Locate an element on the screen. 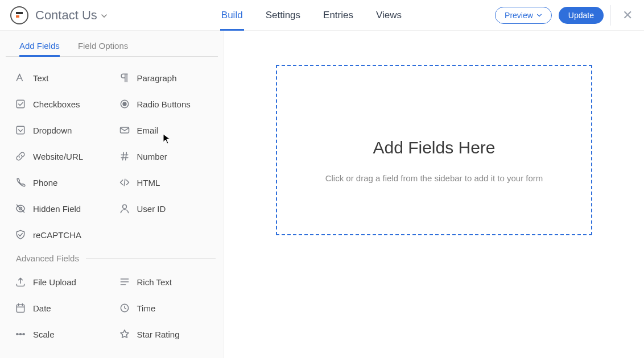 The width and height of the screenshot is (644, 358). email-icon is located at coordinates (125, 130).